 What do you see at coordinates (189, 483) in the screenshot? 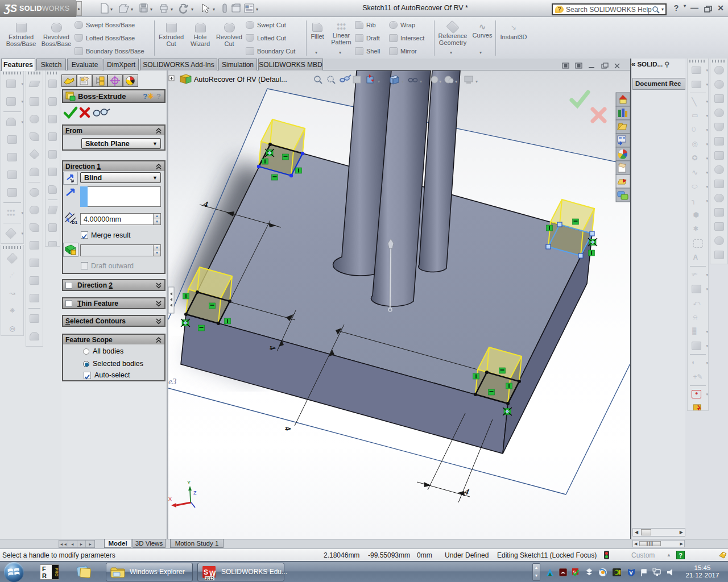
I see `svg-text: Y` at bounding box center [189, 483].